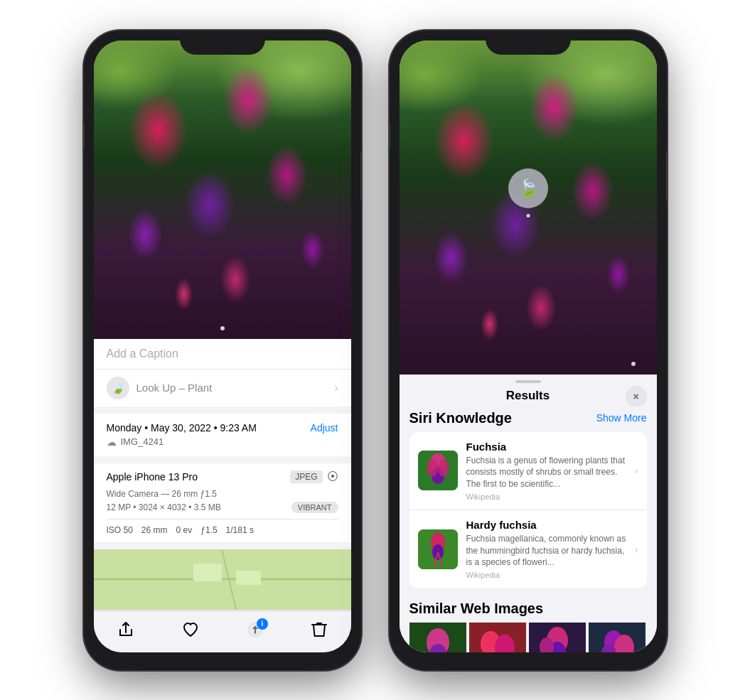  Describe the element at coordinates (223, 190) in the screenshot. I see `photo-area` at that location.